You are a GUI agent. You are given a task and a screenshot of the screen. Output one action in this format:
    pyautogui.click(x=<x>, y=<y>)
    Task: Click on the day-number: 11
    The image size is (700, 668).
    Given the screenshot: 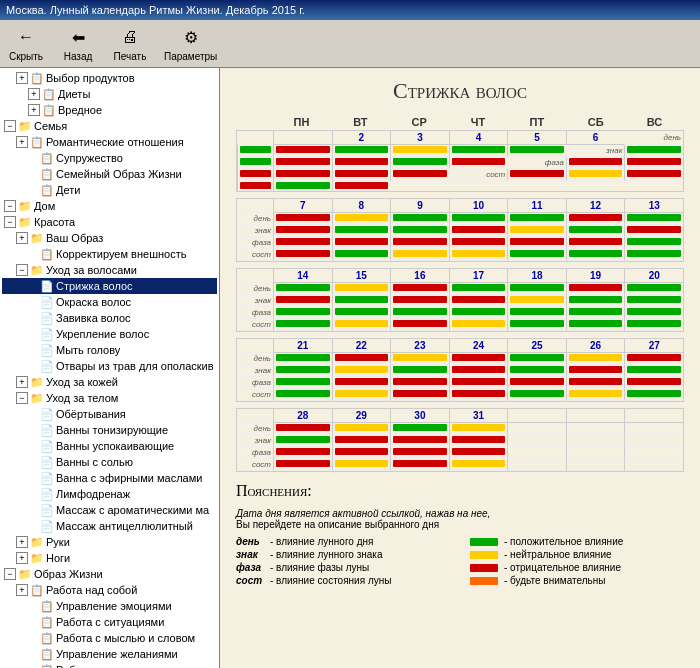 What is the action you would take?
    pyautogui.click(x=536, y=206)
    